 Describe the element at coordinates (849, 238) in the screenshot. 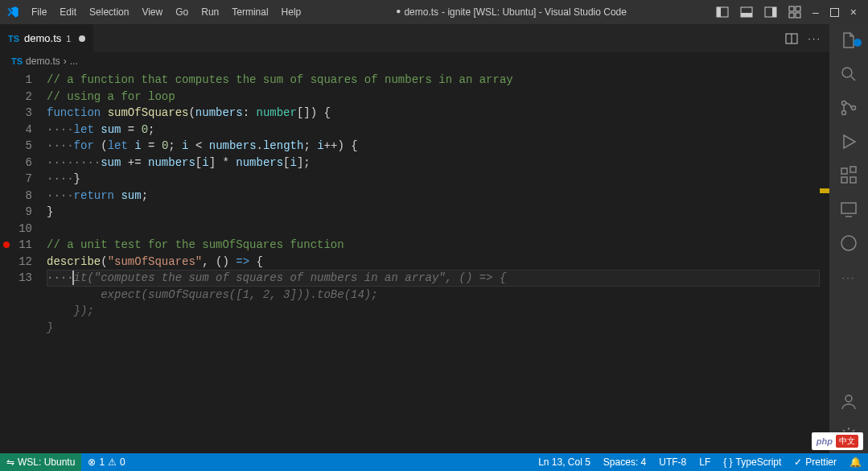

I see `activity-bar: ···` at that location.